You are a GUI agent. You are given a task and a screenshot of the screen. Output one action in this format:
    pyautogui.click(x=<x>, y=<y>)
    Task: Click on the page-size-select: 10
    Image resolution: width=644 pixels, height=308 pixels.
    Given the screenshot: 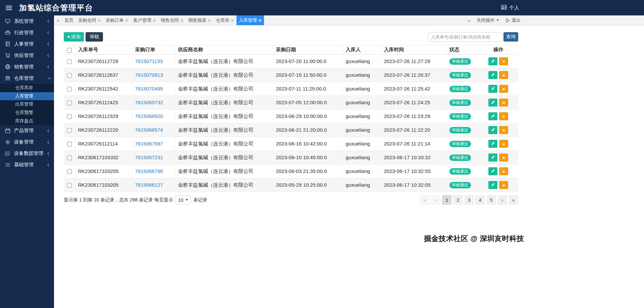 What is the action you would take?
    pyautogui.click(x=183, y=200)
    